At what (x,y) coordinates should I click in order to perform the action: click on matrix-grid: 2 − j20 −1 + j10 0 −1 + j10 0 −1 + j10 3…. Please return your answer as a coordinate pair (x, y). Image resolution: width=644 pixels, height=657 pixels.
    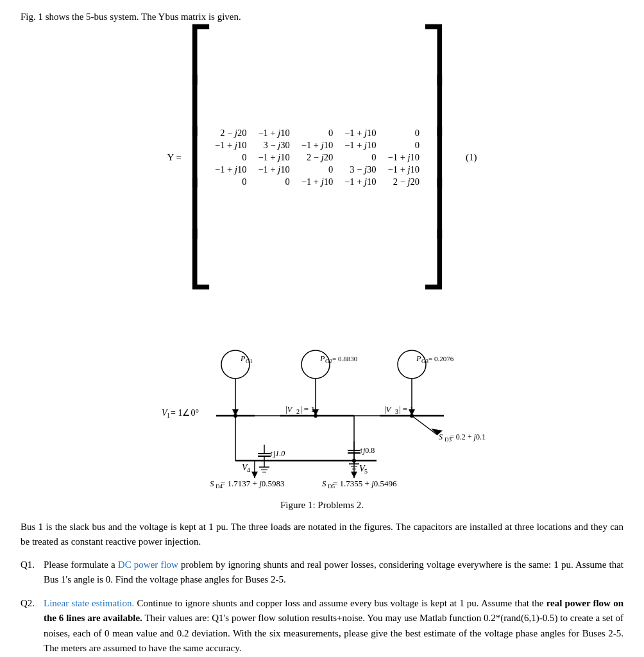
    Looking at the image, I should click on (317, 158).